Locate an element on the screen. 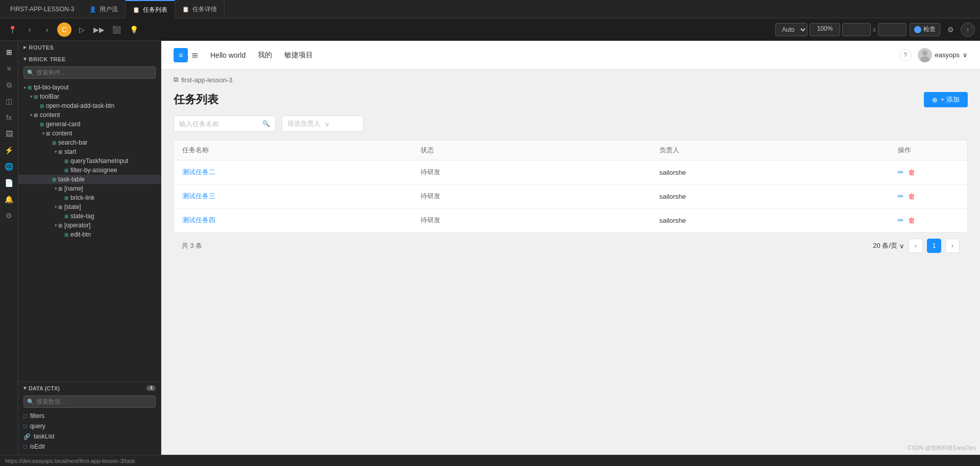  delete-btn-0: 🗑 is located at coordinates (912, 172).